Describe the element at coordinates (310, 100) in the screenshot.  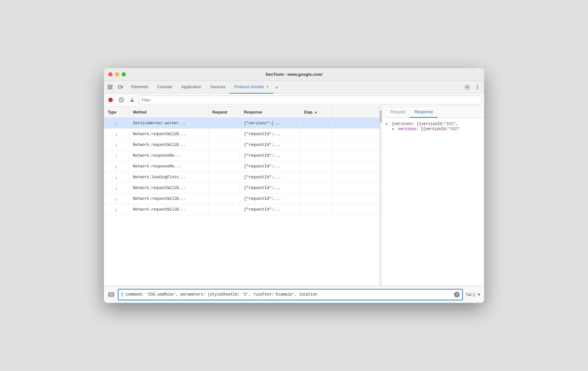
I see `filter-input` at that location.